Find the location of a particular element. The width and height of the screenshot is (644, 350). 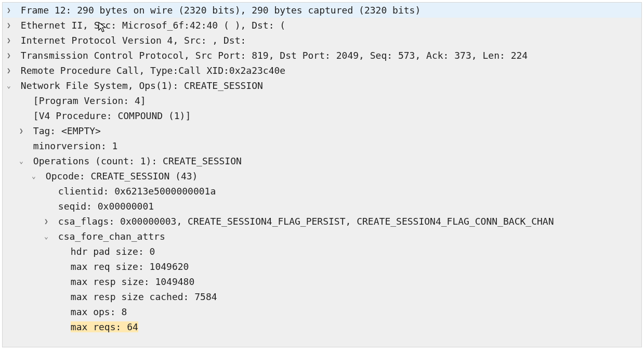

tree-row-operations: ⌄ Operations (count: 1): CREATE_SESSION is located at coordinates (322, 161).